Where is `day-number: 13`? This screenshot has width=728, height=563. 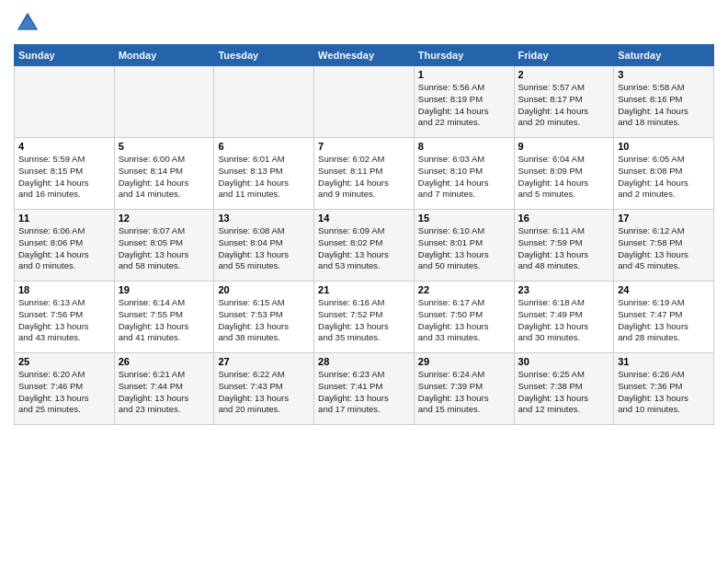 day-number: 13 is located at coordinates (264, 218).